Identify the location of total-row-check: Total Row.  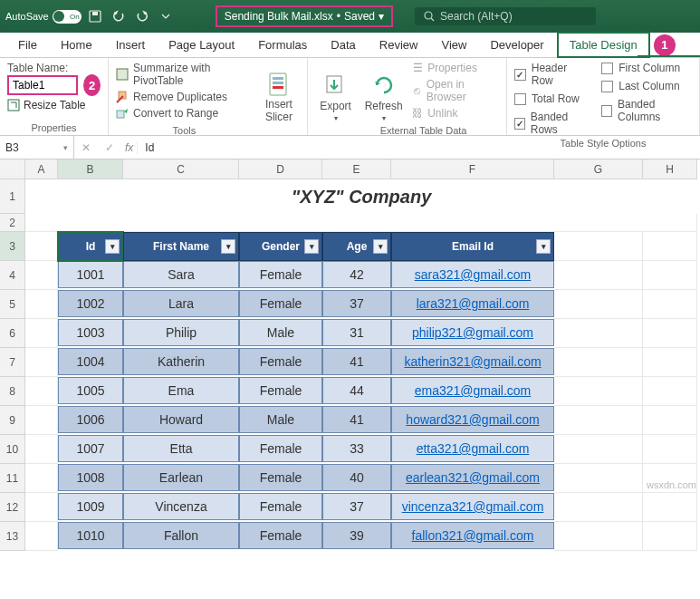
(552, 99).